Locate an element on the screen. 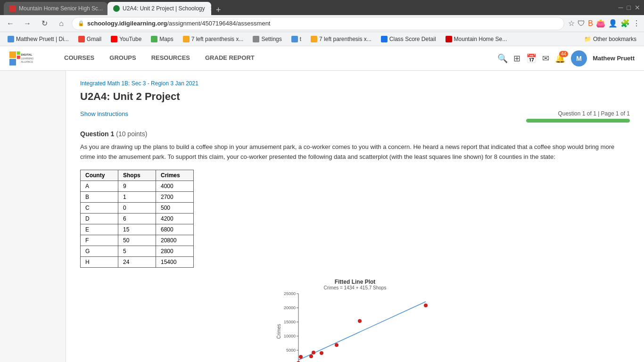 The image size is (644, 362). nav-groups: GROUPS is located at coordinates (123, 58).